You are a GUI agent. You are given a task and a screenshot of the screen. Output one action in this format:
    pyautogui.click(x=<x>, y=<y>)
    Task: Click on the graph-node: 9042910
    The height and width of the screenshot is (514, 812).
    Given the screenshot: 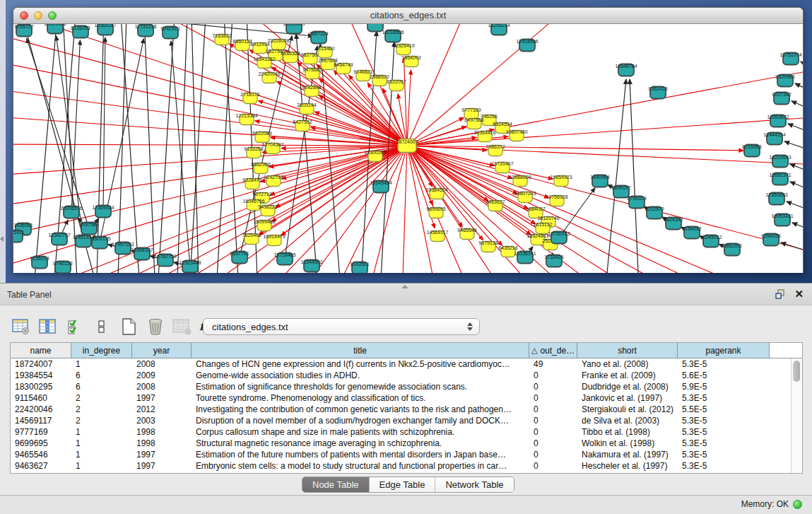 What is the action you would take?
    pyautogui.click(x=170, y=33)
    